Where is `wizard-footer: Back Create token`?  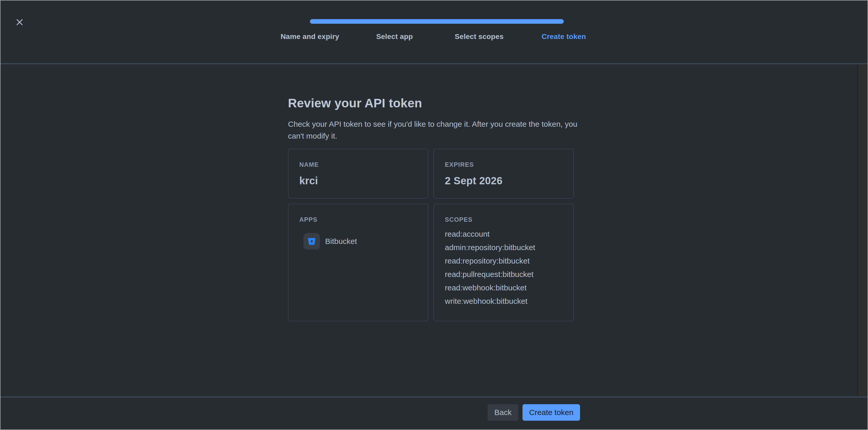
wizard-footer: Back Create token is located at coordinates (434, 413).